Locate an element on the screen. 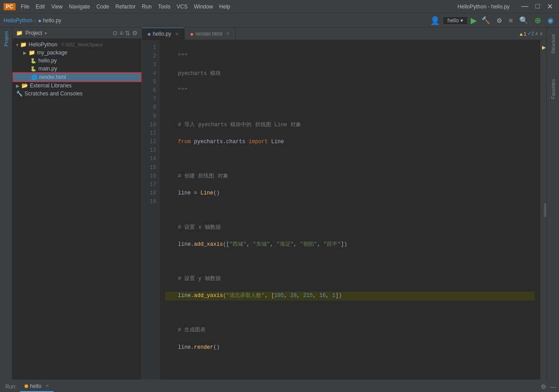 The height and width of the screenshot is (392, 559). run-tab-label: hello is located at coordinates (36, 386).